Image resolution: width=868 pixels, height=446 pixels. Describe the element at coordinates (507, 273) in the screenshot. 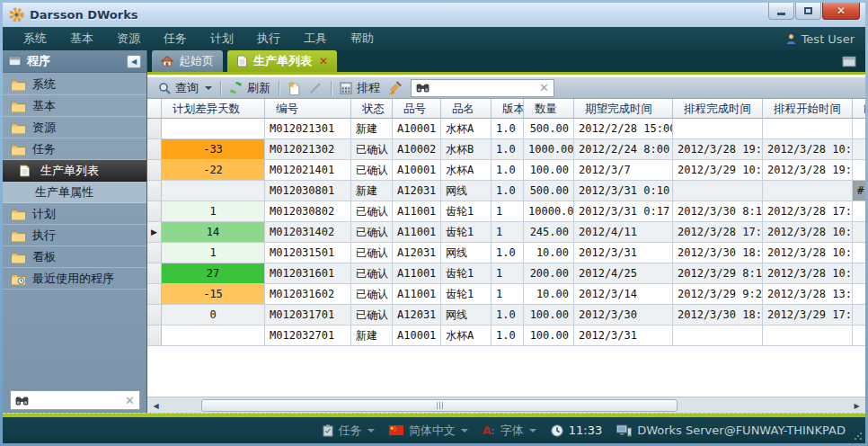

I see `table-row: 27M012031601已确认A11001齿轮11200.002012/4/25…` at that location.